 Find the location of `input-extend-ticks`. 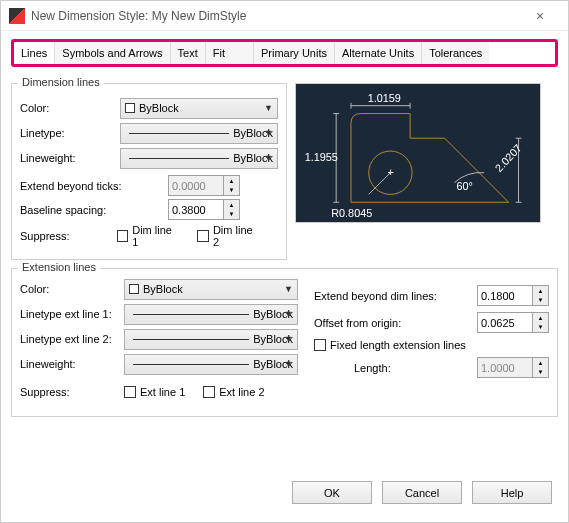

input-extend-ticks is located at coordinates (196, 186).